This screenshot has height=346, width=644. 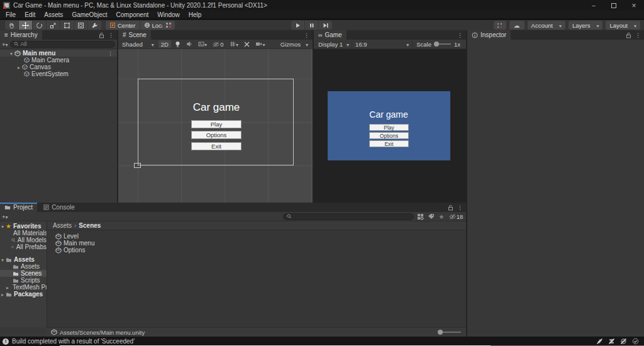 What do you see at coordinates (390, 126) in the screenshot?
I see `game-viewport: Car game Play Options Exit` at bounding box center [390, 126].